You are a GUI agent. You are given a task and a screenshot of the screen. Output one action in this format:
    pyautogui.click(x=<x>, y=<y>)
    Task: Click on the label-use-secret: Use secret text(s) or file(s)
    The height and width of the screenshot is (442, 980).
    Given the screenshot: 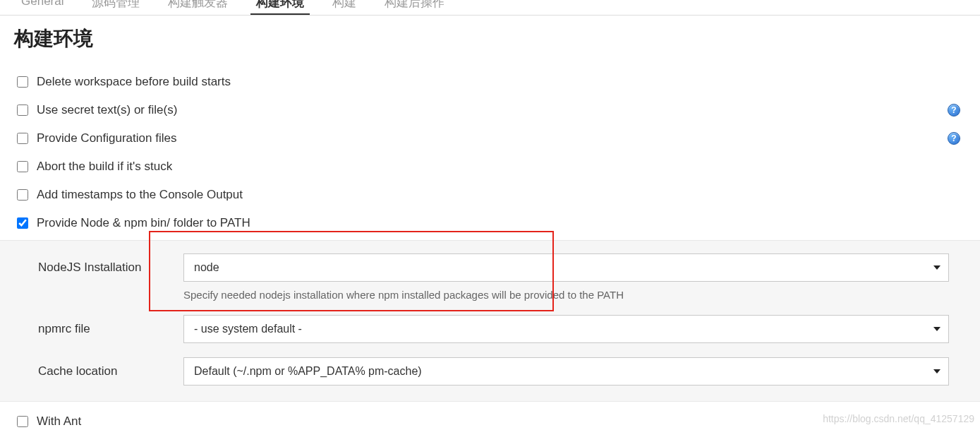 What is the action you would take?
    pyautogui.click(x=107, y=110)
    